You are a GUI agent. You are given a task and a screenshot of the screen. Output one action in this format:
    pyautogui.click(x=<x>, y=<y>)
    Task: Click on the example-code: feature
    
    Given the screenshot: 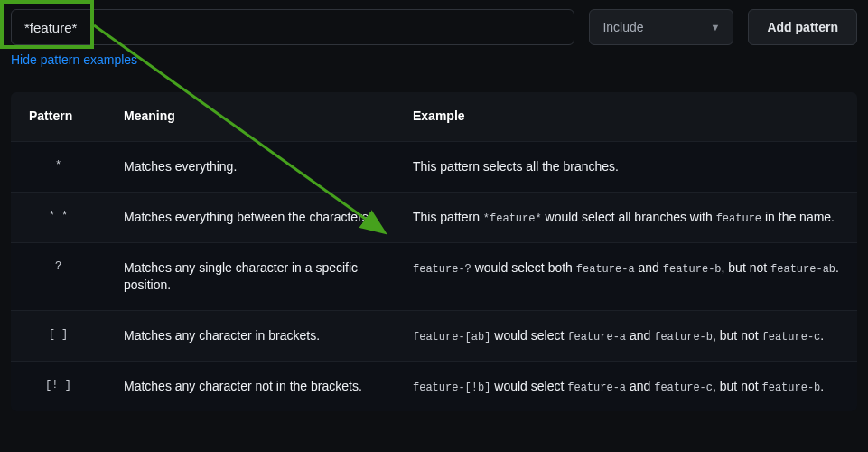 What is the action you would take?
    pyautogui.click(x=739, y=219)
    